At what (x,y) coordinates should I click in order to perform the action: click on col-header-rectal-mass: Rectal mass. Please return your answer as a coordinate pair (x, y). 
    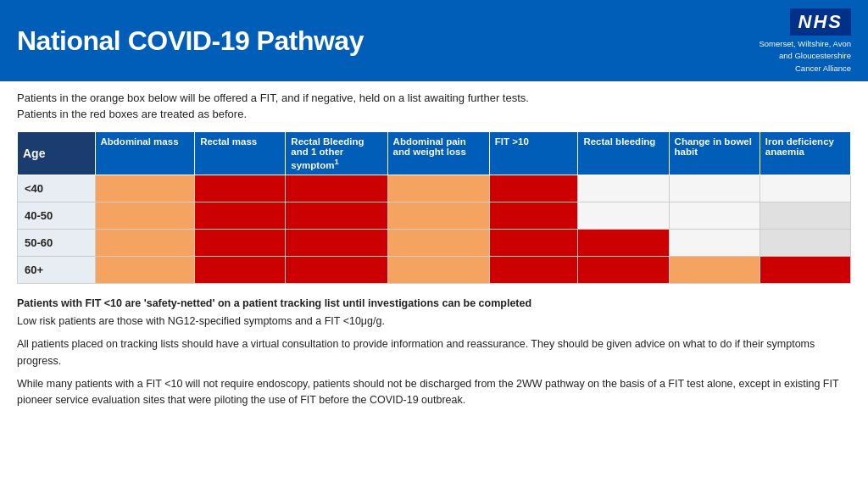
    Looking at the image, I should click on (241, 152).